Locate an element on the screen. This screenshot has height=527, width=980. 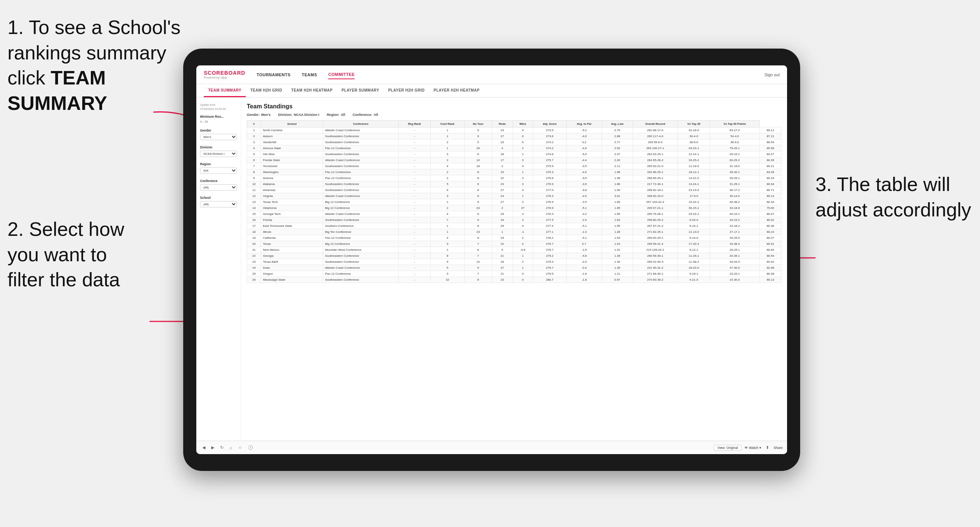
table-row: 12VirginiaAtlantic Coast Conference-3824… is located at coordinates (514, 196).